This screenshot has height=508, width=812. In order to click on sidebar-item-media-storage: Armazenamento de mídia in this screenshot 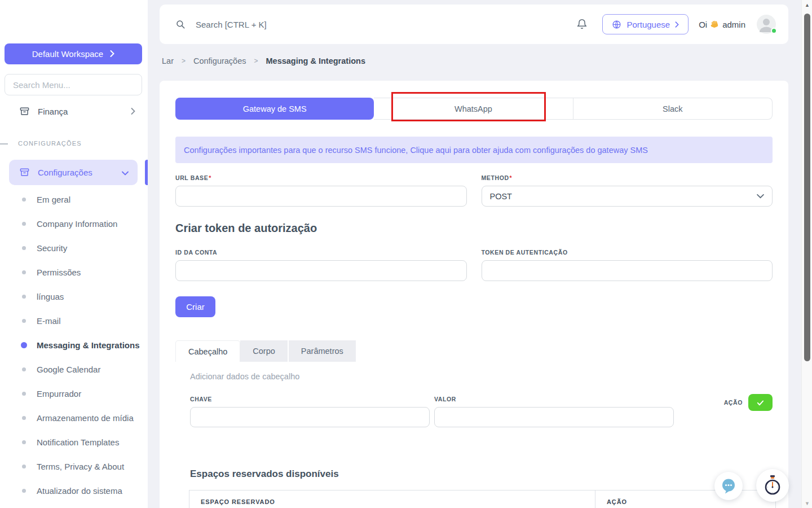, I will do `click(74, 418)`.